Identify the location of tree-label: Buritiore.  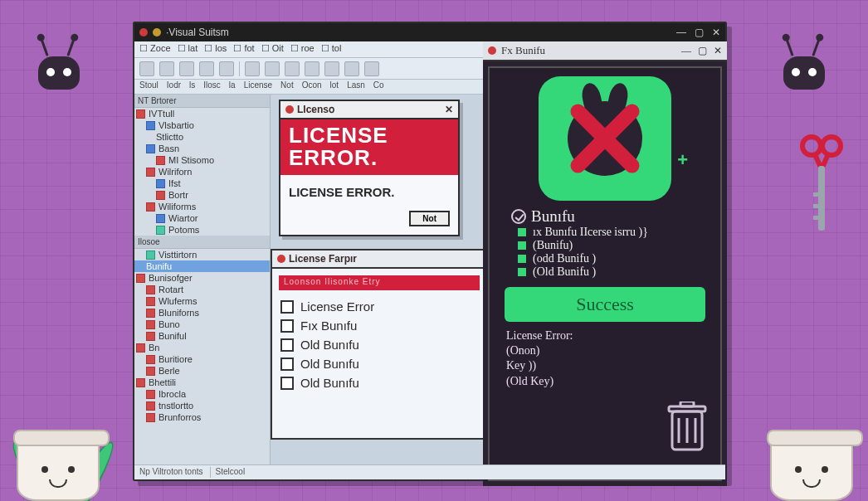
(176, 359).